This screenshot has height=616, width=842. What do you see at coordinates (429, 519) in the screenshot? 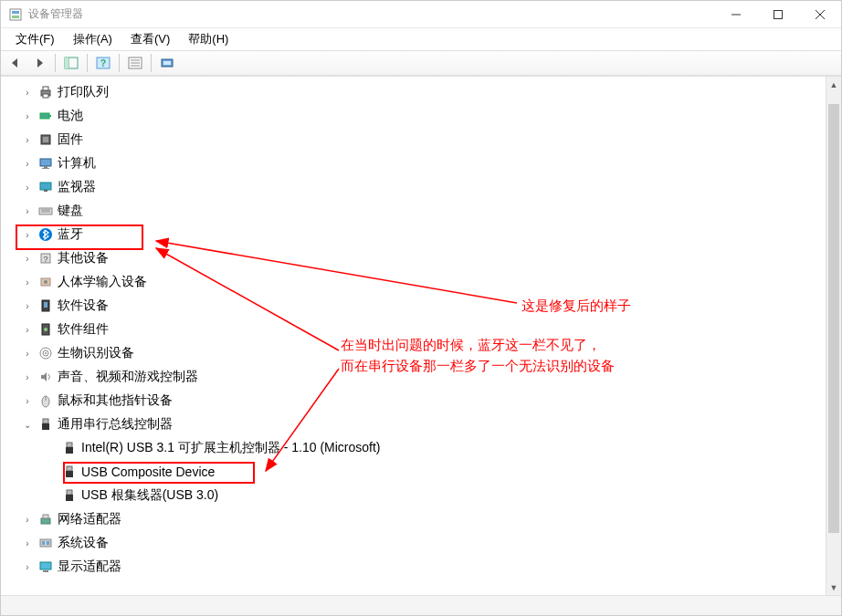
I see `tree-node: ›网络适配器` at bounding box center [429, 519].